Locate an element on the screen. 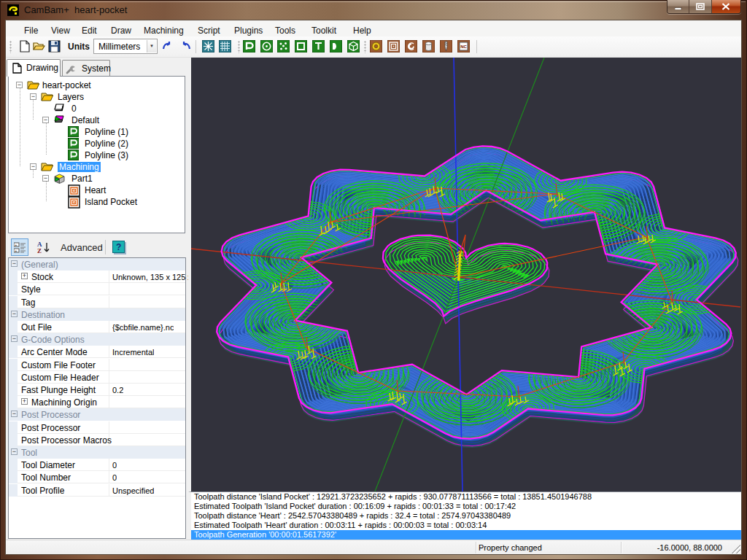 This screenshot has width=747, height=560. svg-text: NC is located at coordinates (464, 47).